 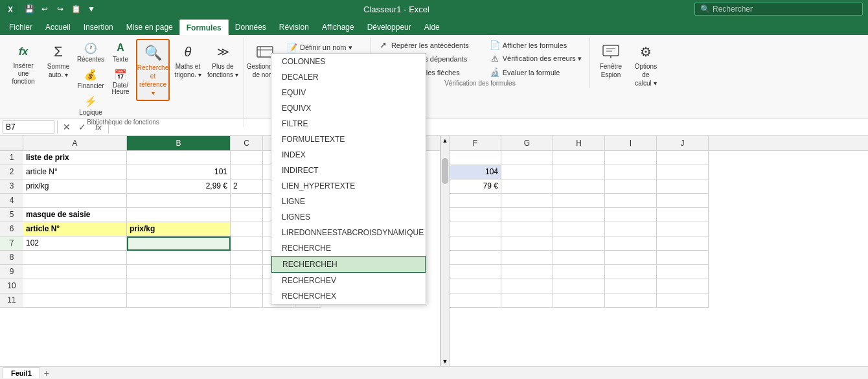 I want to click on cell-J2, so click(x=683, y=172).